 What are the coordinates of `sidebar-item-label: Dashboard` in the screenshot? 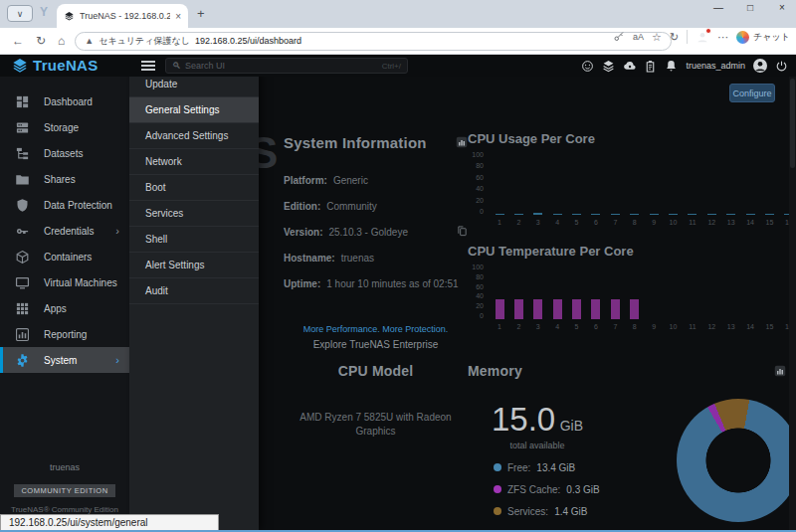 It's located at (68, 101).